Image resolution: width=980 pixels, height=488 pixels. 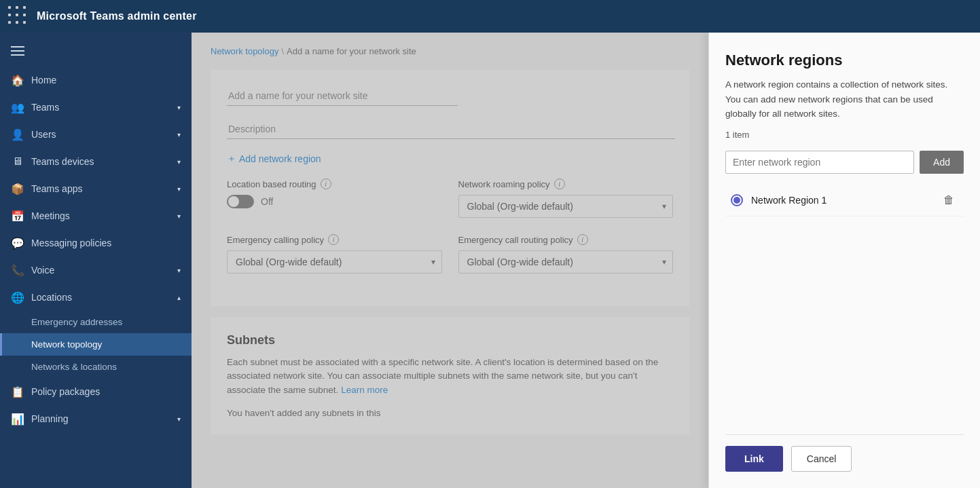 I want to click on delete-region-icon: 🗑, so click(x=949, y=200).